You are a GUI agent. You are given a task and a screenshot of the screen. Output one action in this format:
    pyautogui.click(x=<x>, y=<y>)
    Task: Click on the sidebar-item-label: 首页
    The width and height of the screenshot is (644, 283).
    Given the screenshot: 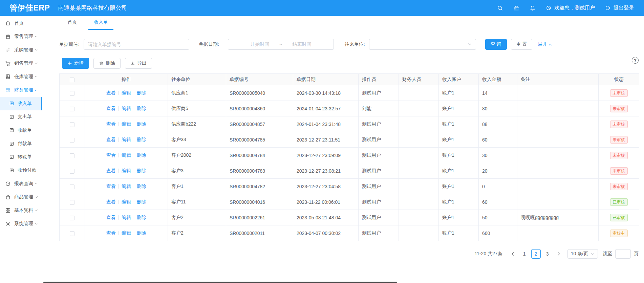 What is the action you would take?
    pyautogui.click(x=26, y=23)
    